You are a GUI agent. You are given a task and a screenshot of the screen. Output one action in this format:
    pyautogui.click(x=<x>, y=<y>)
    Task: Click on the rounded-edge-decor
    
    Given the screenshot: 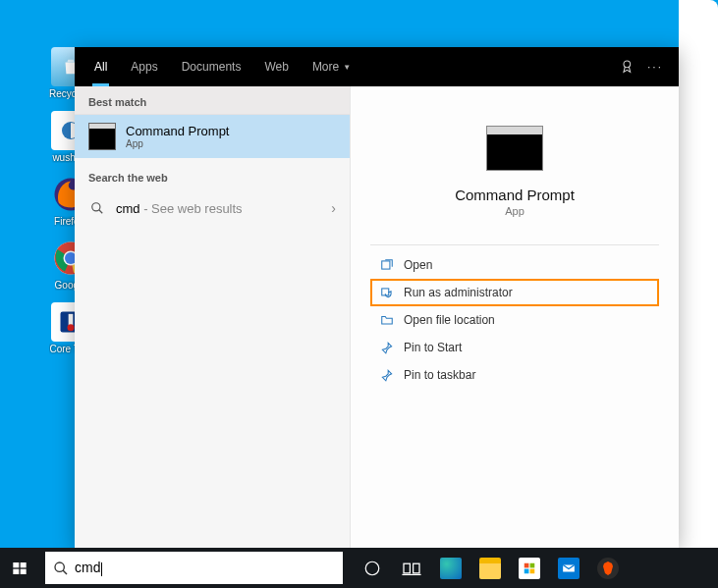 What is the action you would take?
    pyautogui.click(x=698, y=294)
    